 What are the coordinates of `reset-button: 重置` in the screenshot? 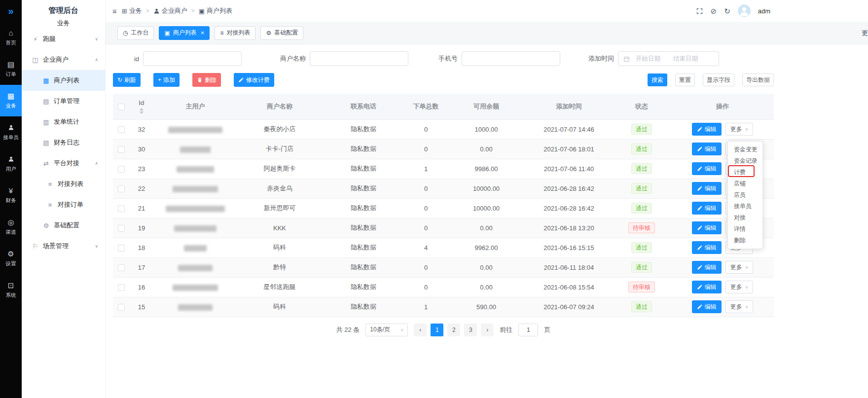 It's located at (685, 80).